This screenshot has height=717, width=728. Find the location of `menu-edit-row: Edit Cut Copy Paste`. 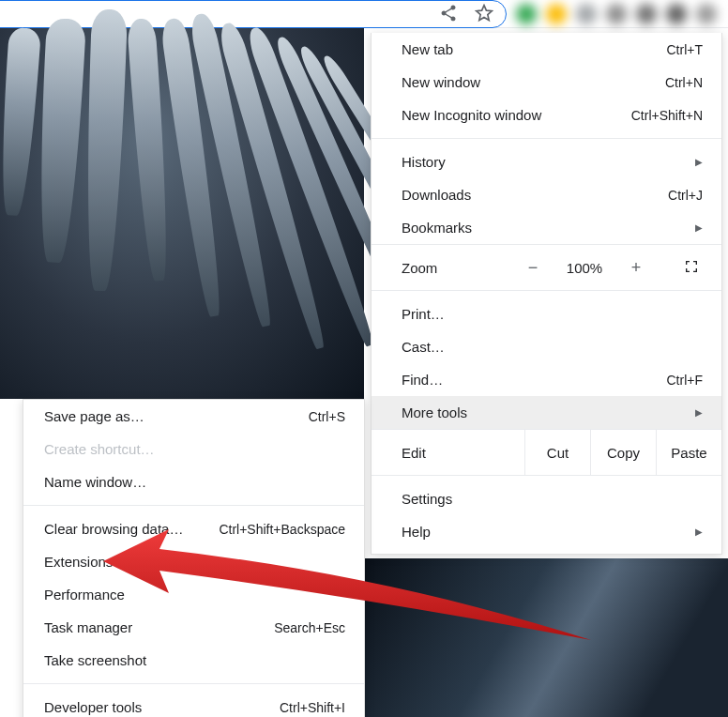

menu-edit-row: Edit Cut Copy Paste is located at coordinates (546, 452).